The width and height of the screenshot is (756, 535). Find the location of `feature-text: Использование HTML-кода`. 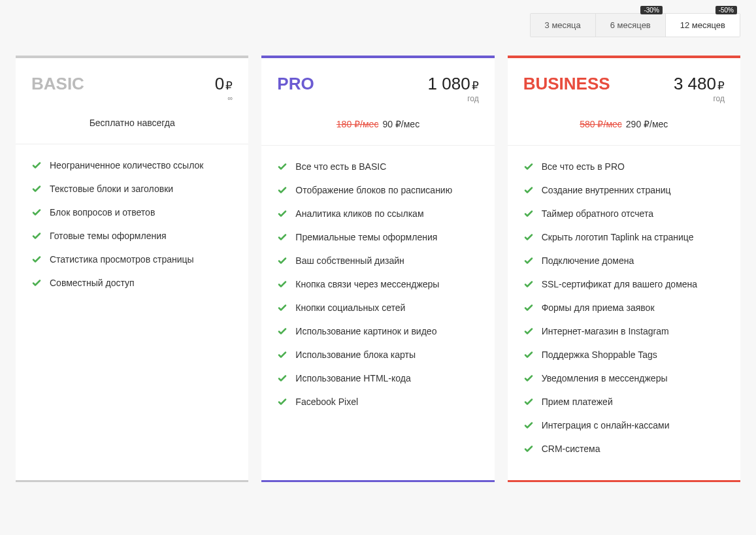

feature-text: Использование HTML-кода is located at coordinates (353, 378).